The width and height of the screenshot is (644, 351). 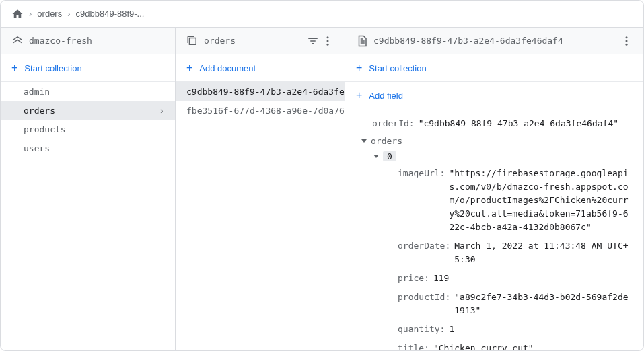 I want to click on field-value: March 1, 2022 at 11:43:48 AM UTC+5:30, so click(x=544, y=253).